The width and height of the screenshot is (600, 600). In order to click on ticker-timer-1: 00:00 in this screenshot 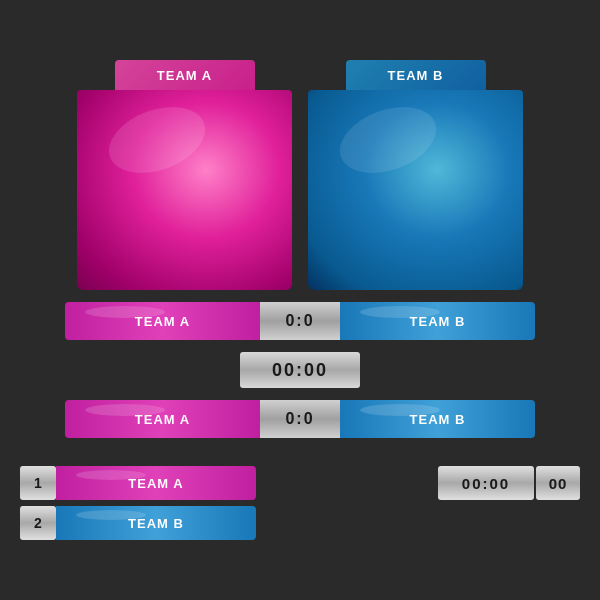, I will do `click(486, 483)`.